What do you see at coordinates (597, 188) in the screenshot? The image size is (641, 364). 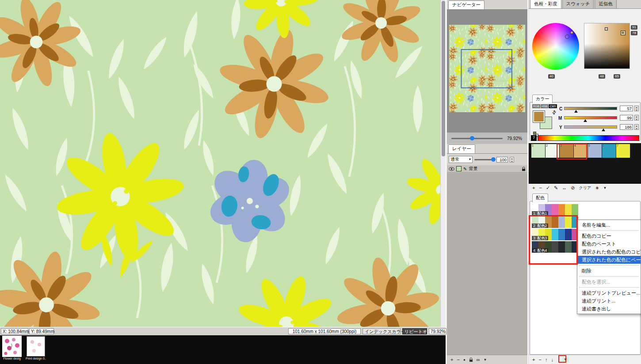 I see `special-color-button: ∗` at bounding box center [597, 188].